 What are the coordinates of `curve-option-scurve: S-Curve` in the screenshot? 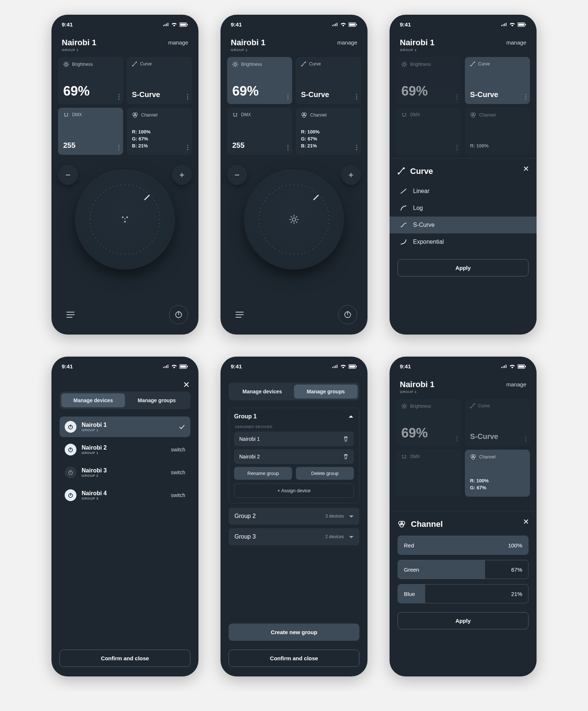 It's located at (463, 225).